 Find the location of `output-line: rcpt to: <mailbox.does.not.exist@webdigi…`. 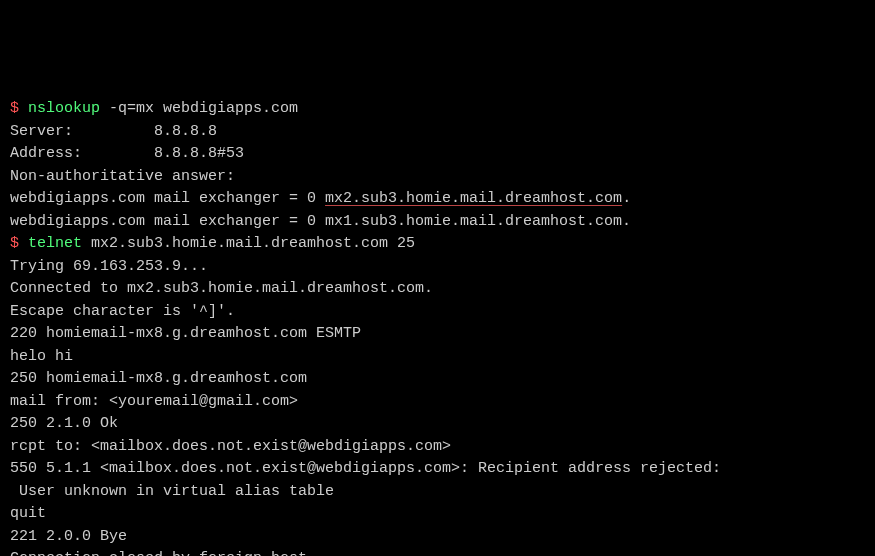

output-line: rcpt to: <mailbox.does.not.exist@webdigi… is located at coordinates (438, 448).